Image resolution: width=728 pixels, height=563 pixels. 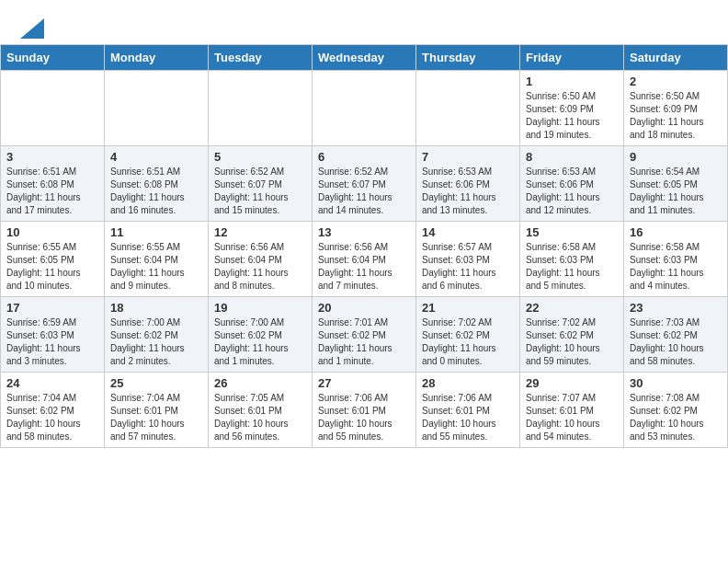 What do you see at coordinates (156, 259) in the screenshot?
I see `calendar-cell: 11Sunrise: 6:55 AM Sunset: 6:04 PM Dayli…` at bounding box center [156, 259].